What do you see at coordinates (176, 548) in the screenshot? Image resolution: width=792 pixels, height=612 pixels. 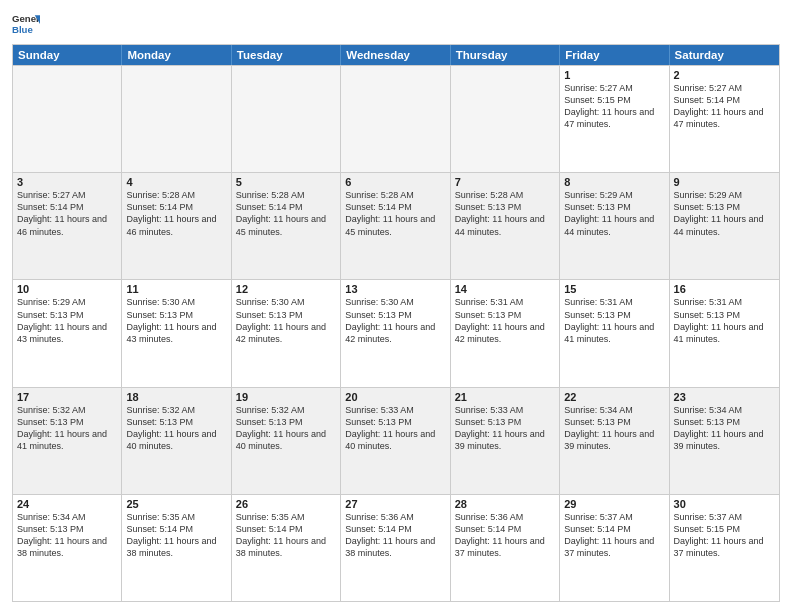 I see `calendar-cell: 25Sunrise: 5:35 AM Sunset: 5:14 PM Dayli…` at bounding box center [176, 548].